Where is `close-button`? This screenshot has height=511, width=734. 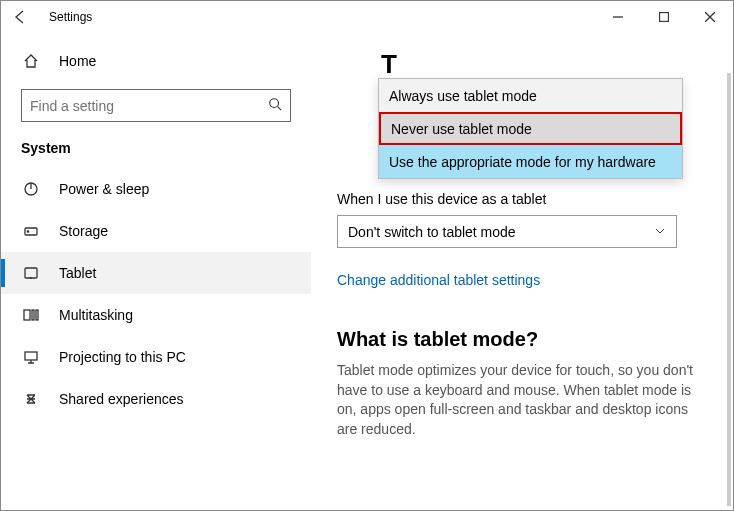 close-button is located at coordinates (710, 17).